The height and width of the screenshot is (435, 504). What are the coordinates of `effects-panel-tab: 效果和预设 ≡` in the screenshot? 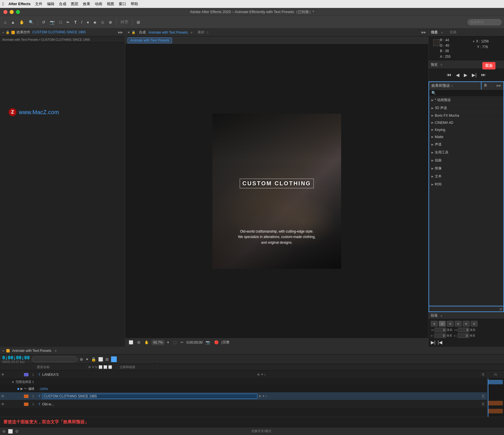 It's located at (455, 85).